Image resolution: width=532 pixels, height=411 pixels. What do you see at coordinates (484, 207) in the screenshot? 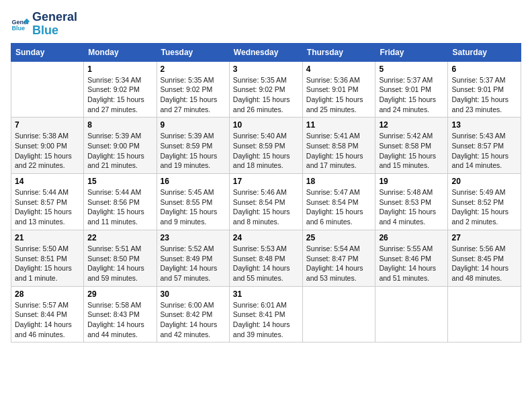
I see `day-info: Sunrise: 5:49 AMSunset: 8:52 PMDaylight:…` at bounding box center [484, 207].